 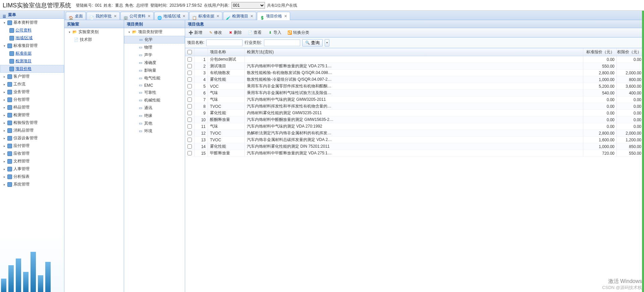 I want to click on table-row: 5 VOC 乘用车车内非金属零部件挥发性有机物和醛酮… 5,200.00 3,6…, so click(x=415, y=86).